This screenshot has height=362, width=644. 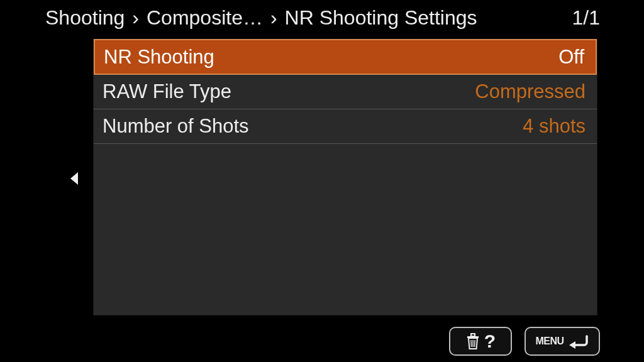 I want to click on menu-back-button: MENU, so click(x=562, y=341).